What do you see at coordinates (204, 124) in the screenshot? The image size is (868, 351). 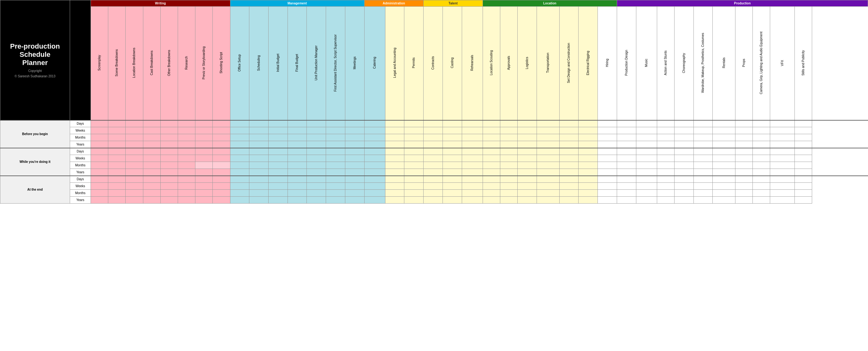 I see `cell-bbd-previz` at bounding box center [204, 124].